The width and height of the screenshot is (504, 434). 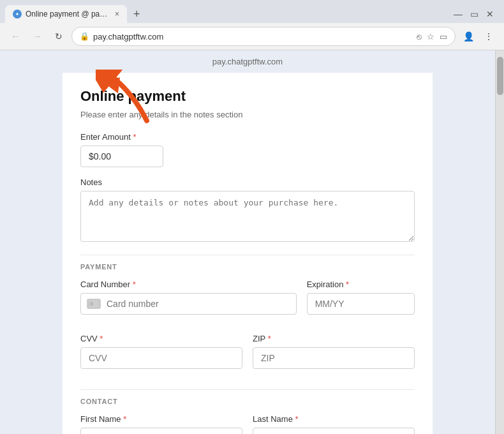 I want to click on domain-header: pay.chatgptftw.com, so click(x=248, y=61).